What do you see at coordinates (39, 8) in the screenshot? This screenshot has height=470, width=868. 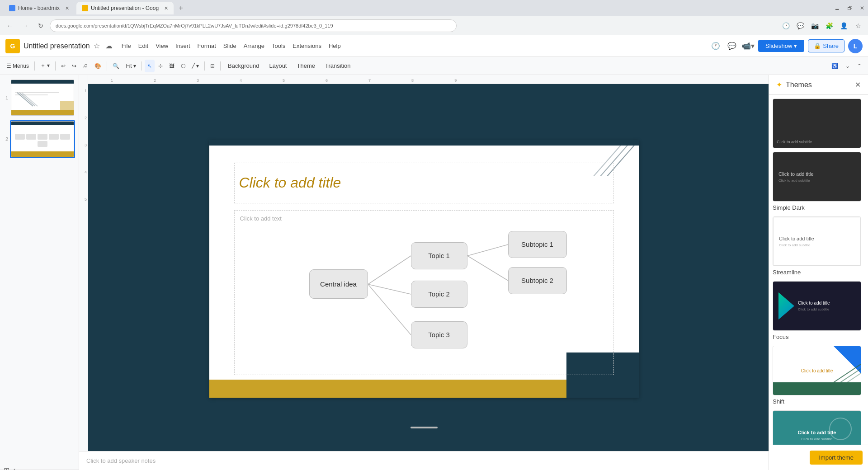 I see `tab-boardmix: Home - boardmix ✕` at bounding box center [39, 8].